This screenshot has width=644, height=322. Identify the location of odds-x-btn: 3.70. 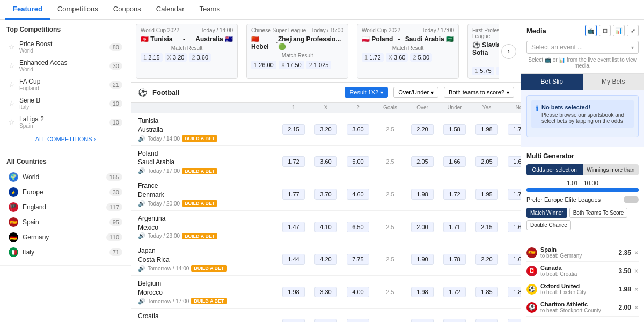
(326, 194).